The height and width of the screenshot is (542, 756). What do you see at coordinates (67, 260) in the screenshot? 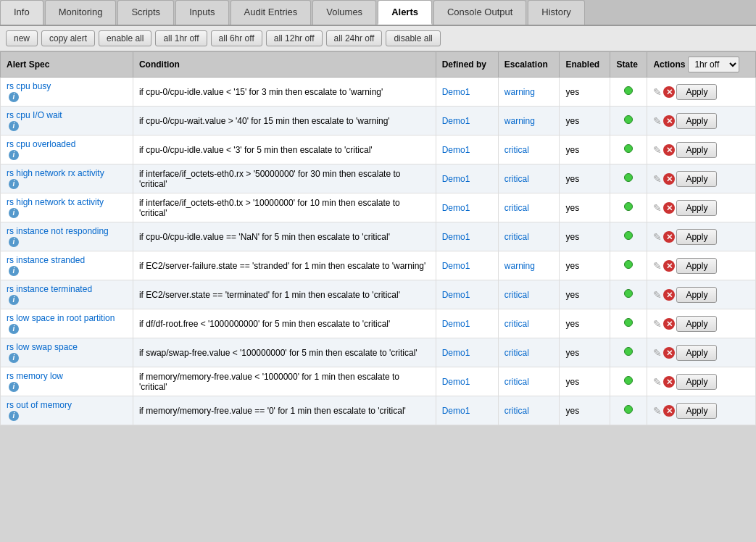
I see `alert-name-link: rs instance stranded` at bounding box center [67, 260].